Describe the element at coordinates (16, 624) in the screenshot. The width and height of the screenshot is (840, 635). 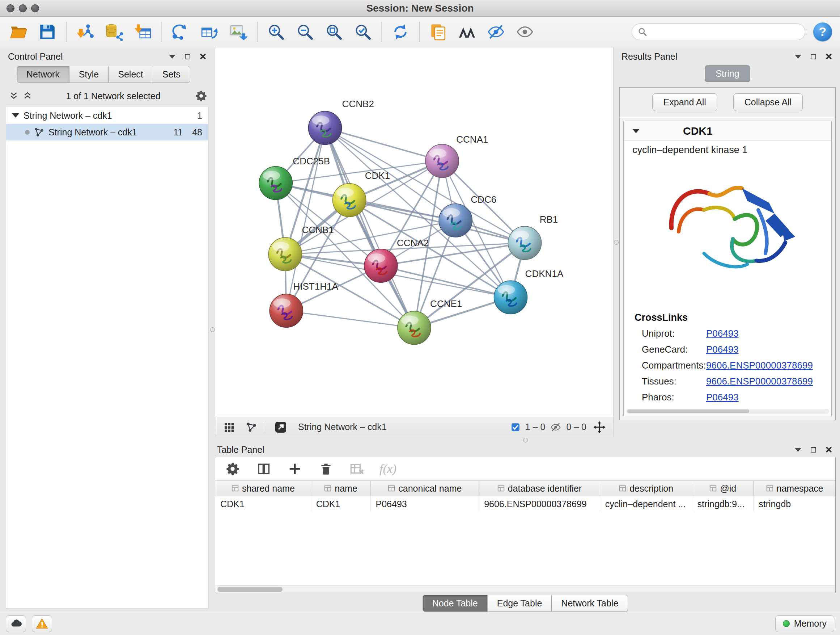
I see `cloud-status-button` at that location.